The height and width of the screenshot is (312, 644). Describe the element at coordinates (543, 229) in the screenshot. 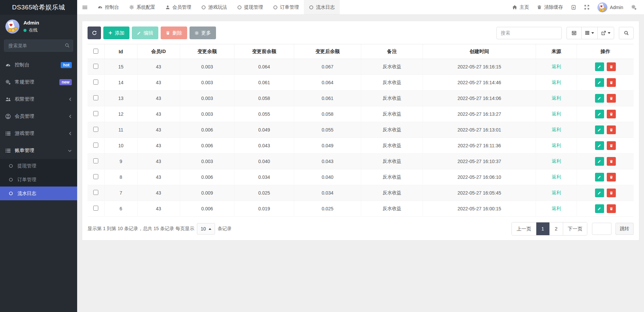

I see `page-button-1: 1` at that location.